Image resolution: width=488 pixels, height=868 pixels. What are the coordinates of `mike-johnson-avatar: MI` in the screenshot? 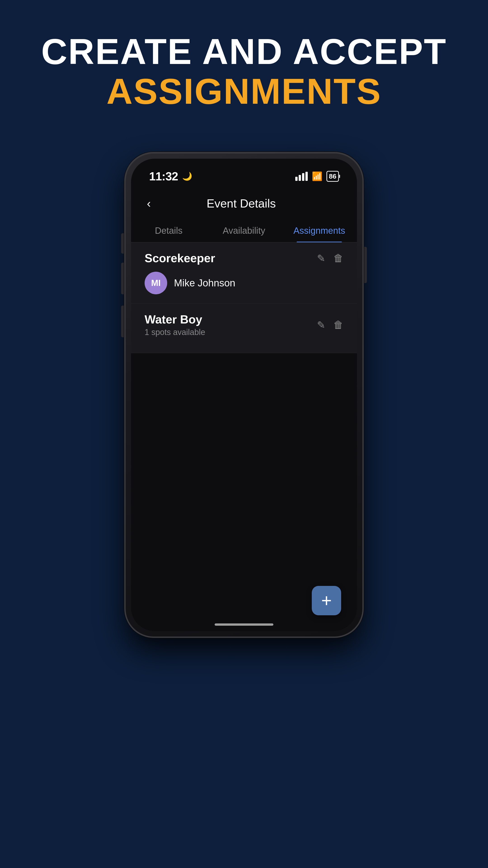 It's located at (156, 283).